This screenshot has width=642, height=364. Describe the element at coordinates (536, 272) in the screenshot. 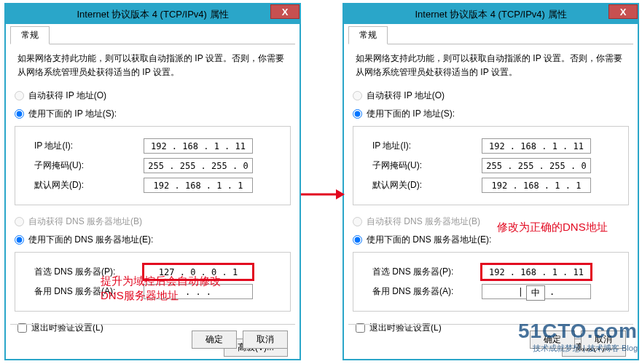

I see `preferred-dns-input: 192 . 168 . 1 . 11` at that location.